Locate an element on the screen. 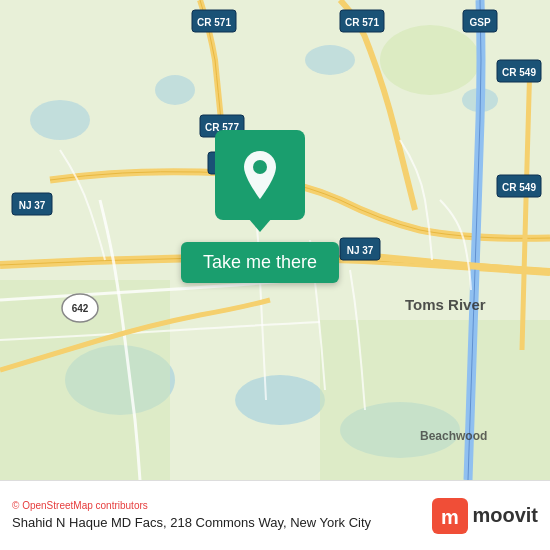  svg-text: GSP is located at coordinates (480, 22).